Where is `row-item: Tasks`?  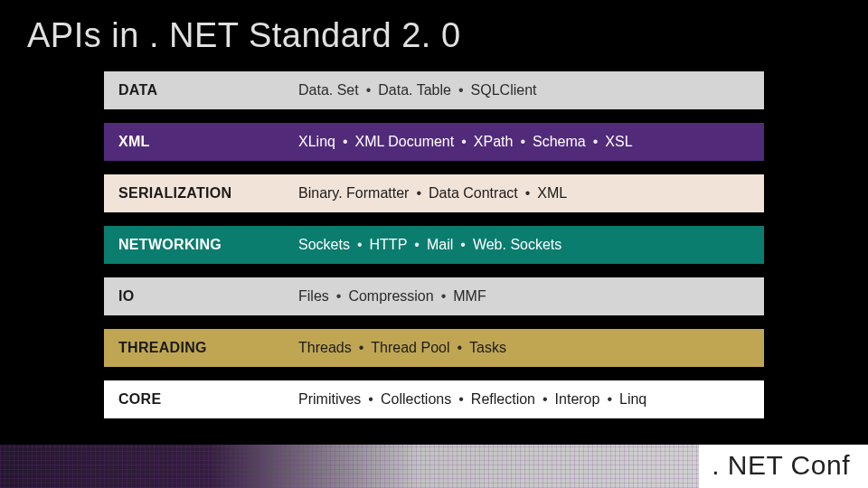 row-item: Tasks is located at coordinates (488, 348).